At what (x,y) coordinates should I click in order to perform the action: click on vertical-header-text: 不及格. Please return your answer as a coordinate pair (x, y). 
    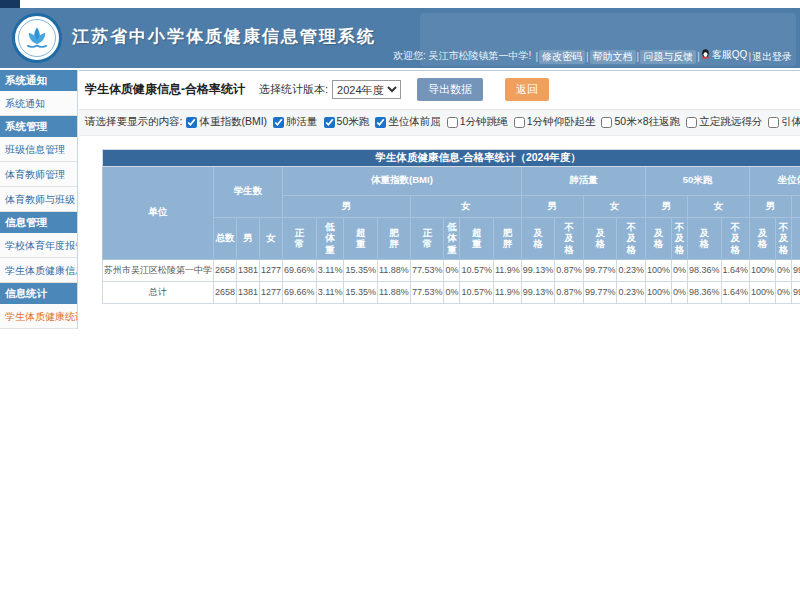
    Looking at the image, I should click on (736, 238).